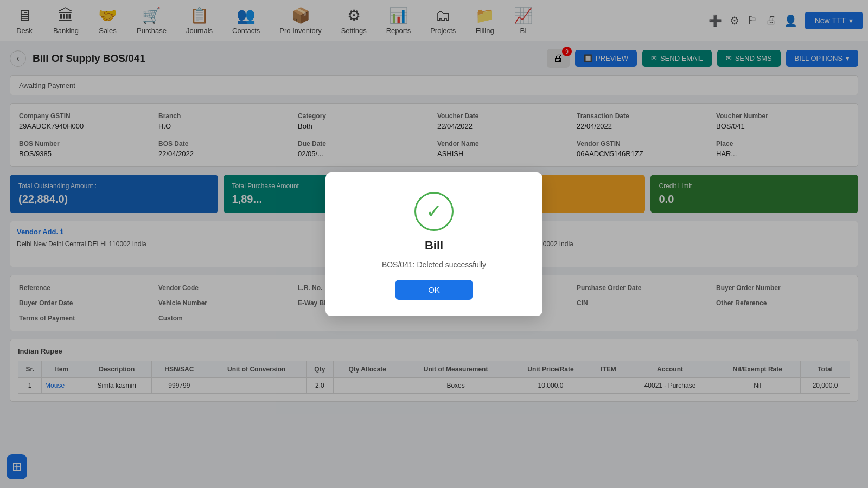 This screenshot has height=488, width=868. I want to click on modal-ok-label: OK, so click(434, 290).